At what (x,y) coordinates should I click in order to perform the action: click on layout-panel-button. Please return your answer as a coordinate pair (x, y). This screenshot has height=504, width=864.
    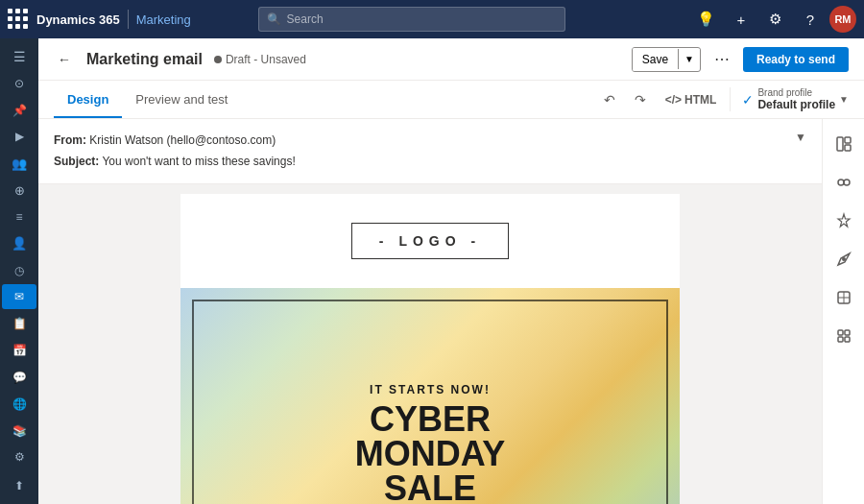
    Looking at the image, I should click on (844, 144).